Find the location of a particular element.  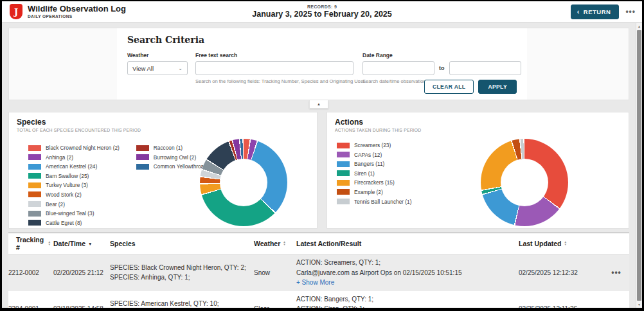

legend-label: Burrowing Owl (2) is located at coordinates (175, 157).